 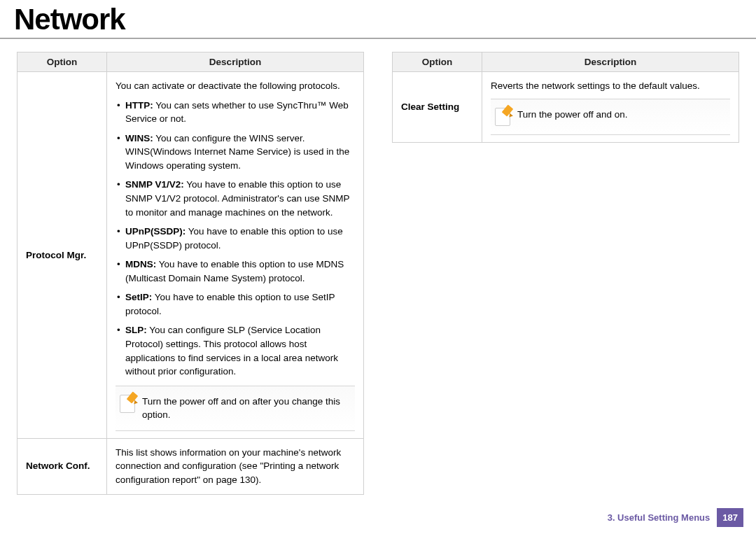 What do you see at coordinates (566, 108) in the screenshot?
I see `table-row: Clear Setting Reverts the network settin…` at bounding box center [566, 108].